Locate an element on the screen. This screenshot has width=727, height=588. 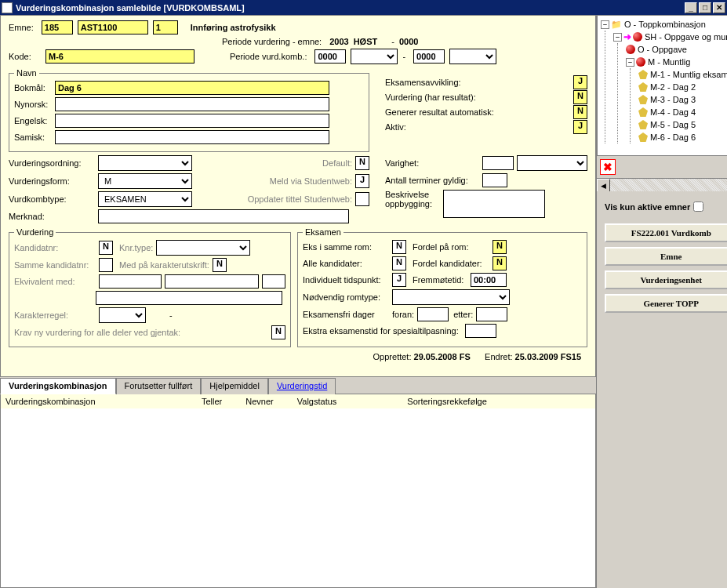
indiv-tid-flag: J is located at coordinates (399, 280).